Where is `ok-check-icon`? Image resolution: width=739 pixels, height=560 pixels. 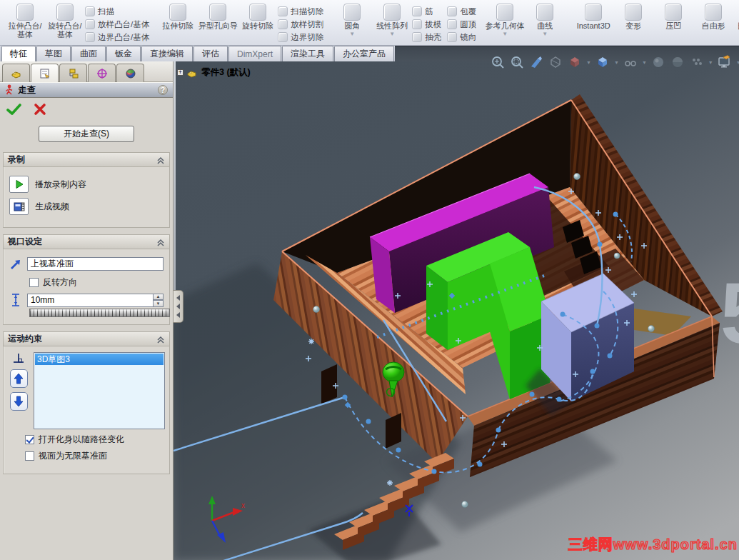 ok-check-icon is located at coordinates (14, 109).